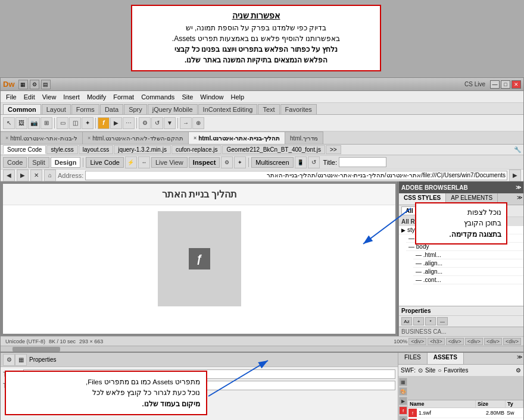 The image size is (524, 420). I want to click on prop-icon-dash: —, so click(442, 321).